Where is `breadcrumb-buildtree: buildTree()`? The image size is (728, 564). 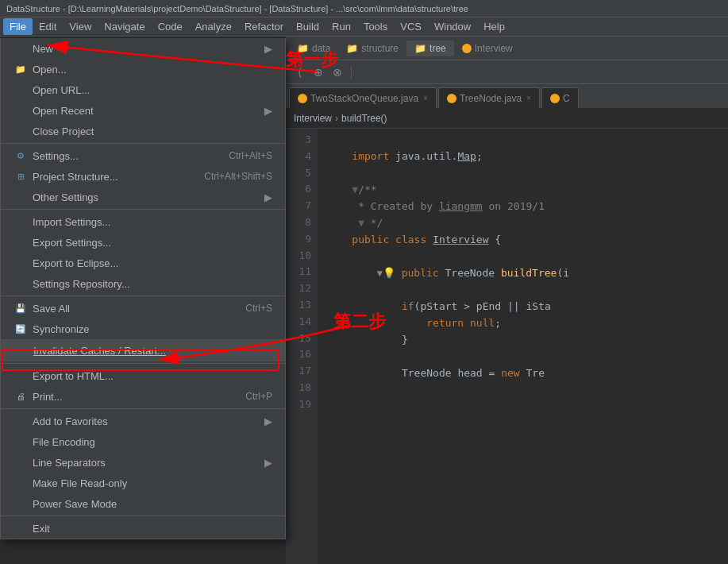
breadcrumb-buildtree: buildTree() is located at coordinates (364, 118).